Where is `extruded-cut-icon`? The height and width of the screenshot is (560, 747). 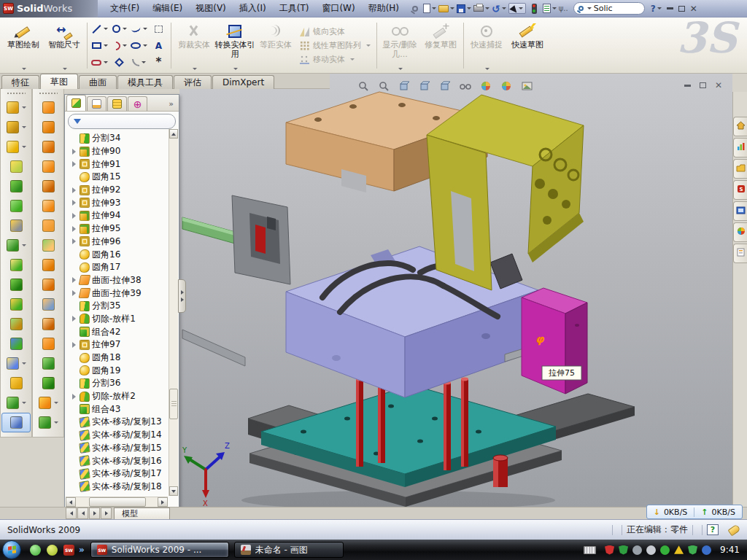
extruded-cut-icon is located at coordinates (16, 127).